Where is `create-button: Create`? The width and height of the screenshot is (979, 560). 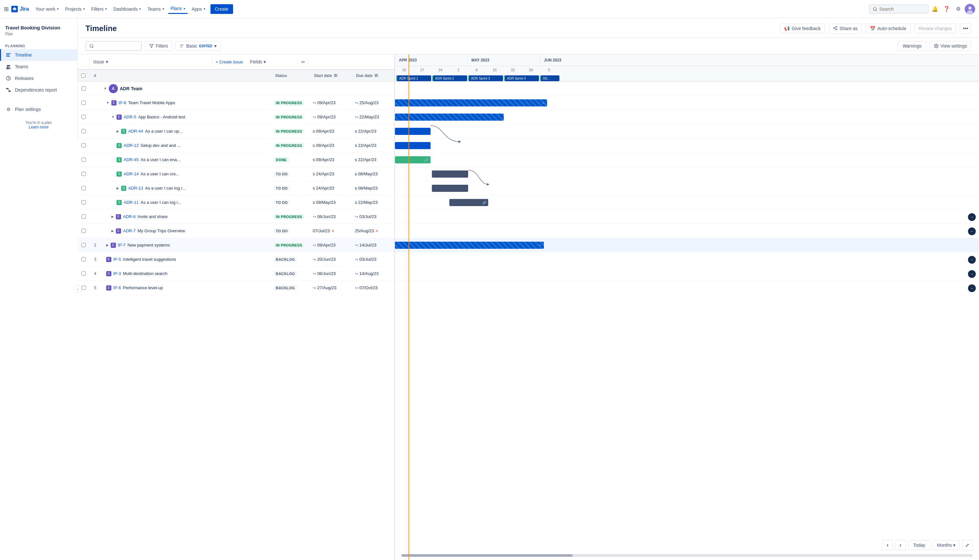
create-button: Create is located at coordinates (222, 9).